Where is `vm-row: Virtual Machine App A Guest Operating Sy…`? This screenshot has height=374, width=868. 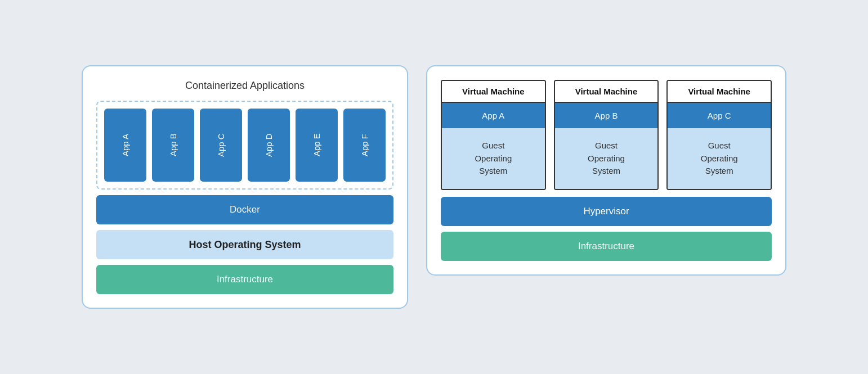
vm-row: Virtual Machine App A Guest Operating Sy… is located at coordinates (606, 135).